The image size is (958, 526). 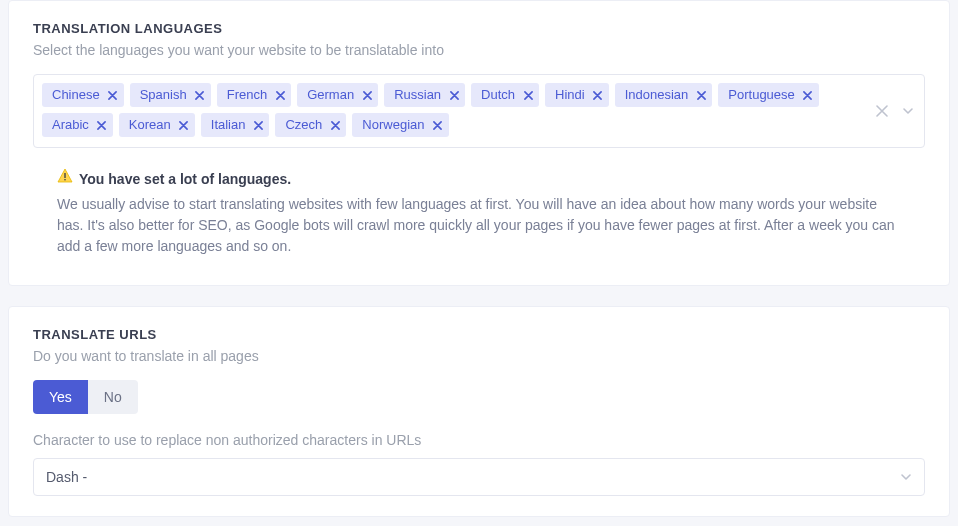 I want to click on language-tag-label: Czech, so click(x=304, y=125).